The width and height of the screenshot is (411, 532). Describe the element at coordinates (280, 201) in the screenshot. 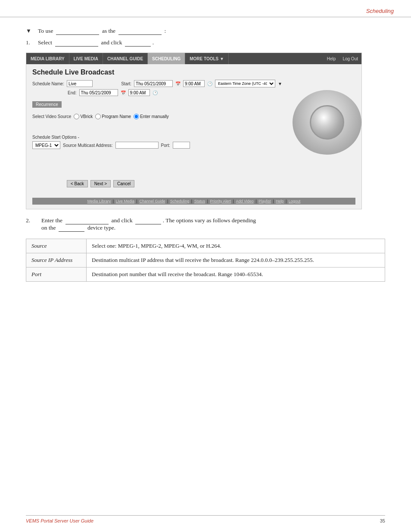

I see `bottom-link-help: Help` at that location.